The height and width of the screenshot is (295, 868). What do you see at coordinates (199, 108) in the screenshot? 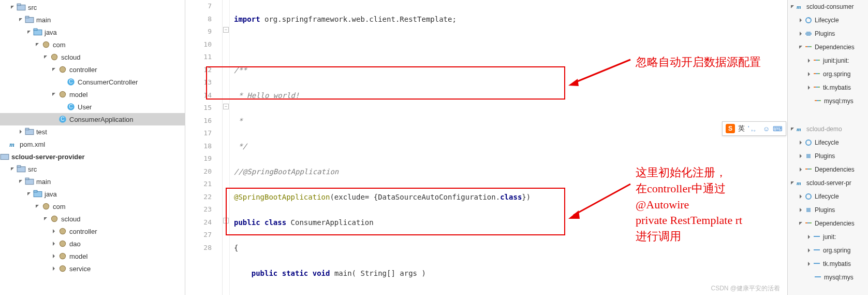
I see `line-number: 15` at bounding box center [199, 108].